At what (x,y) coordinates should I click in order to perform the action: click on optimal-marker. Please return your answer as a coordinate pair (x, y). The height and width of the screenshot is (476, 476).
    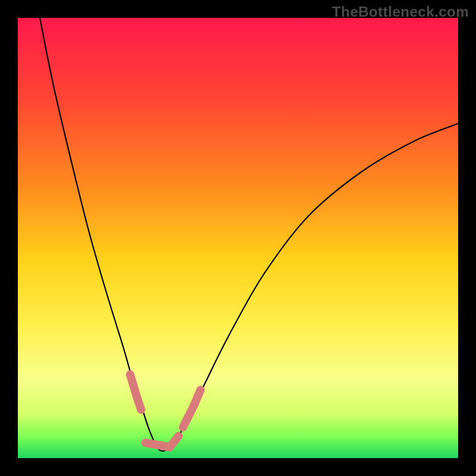
    Looking at the image, I should click on (139, 403).